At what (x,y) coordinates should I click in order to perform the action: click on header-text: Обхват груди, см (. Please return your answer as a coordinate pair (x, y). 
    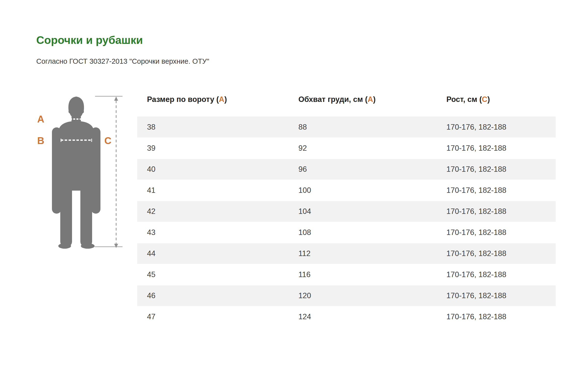
    Looking at the image, I should click on (333, 100).